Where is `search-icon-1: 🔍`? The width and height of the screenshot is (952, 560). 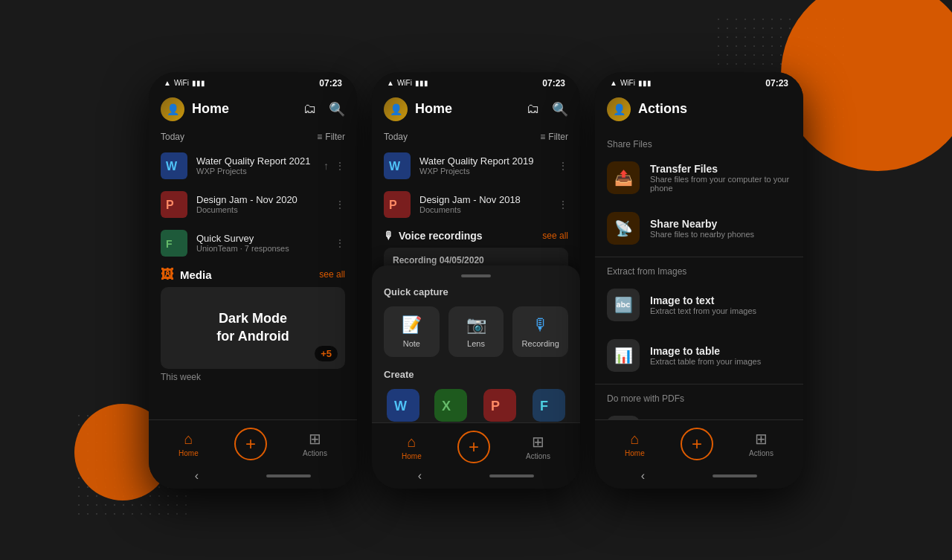
search-icon-1: 🔍 is located at coordinates (337, 109).